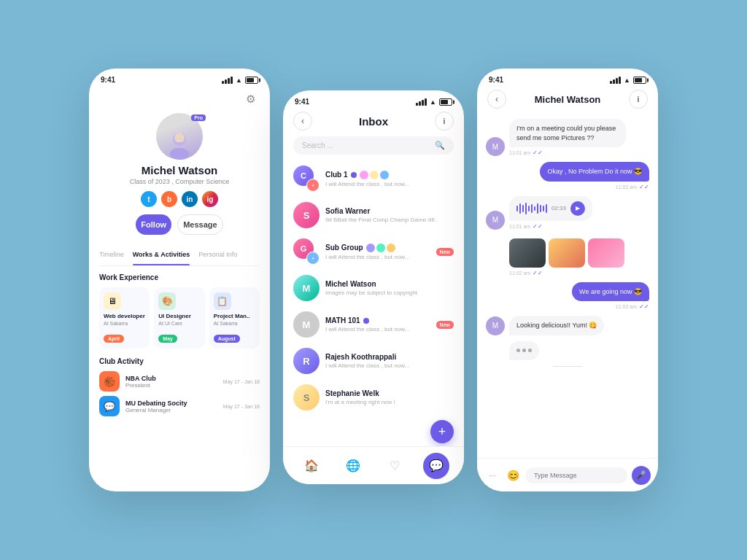 The height and width of the screenshot is (560, 747). Describe the element at coordinates (109, 406) in the screenshot. I see `club-icon-2: 💬` at that location.